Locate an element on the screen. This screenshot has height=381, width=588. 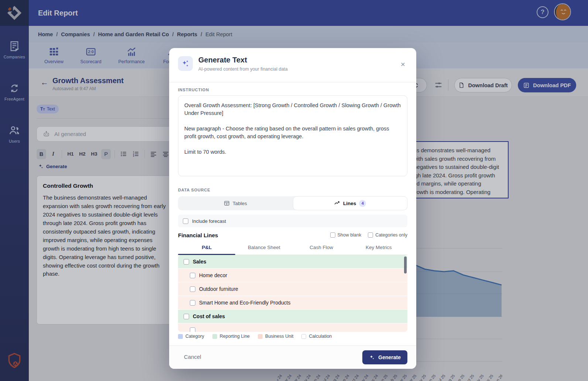
generate-button: Generate is located at coordinates (385, 357).